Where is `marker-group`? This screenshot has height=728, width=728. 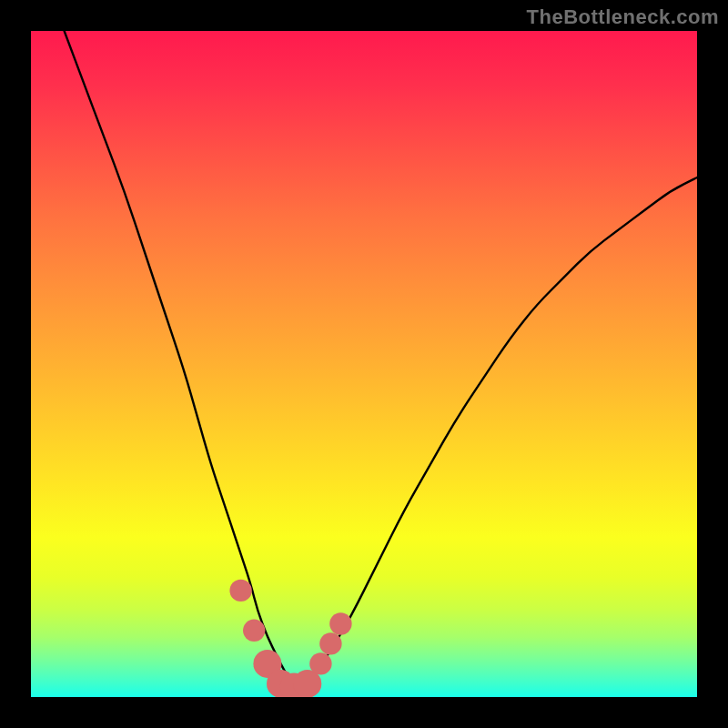 marker-group is located at coordinates (290, 639).